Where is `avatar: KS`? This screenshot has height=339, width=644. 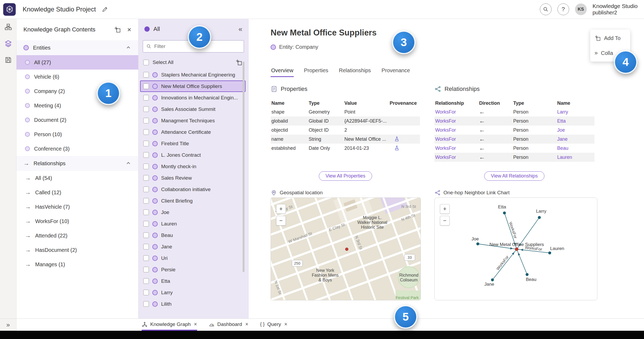 avatar: KS is located at coordinates (581, 9).